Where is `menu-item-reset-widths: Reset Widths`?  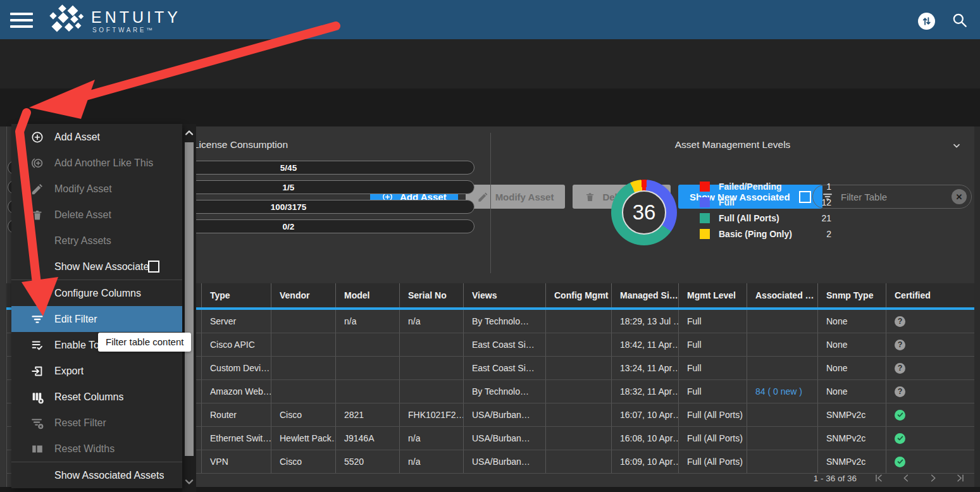
menu-item-reset-widths: Reset Widths is located at coordinates (97, 449).